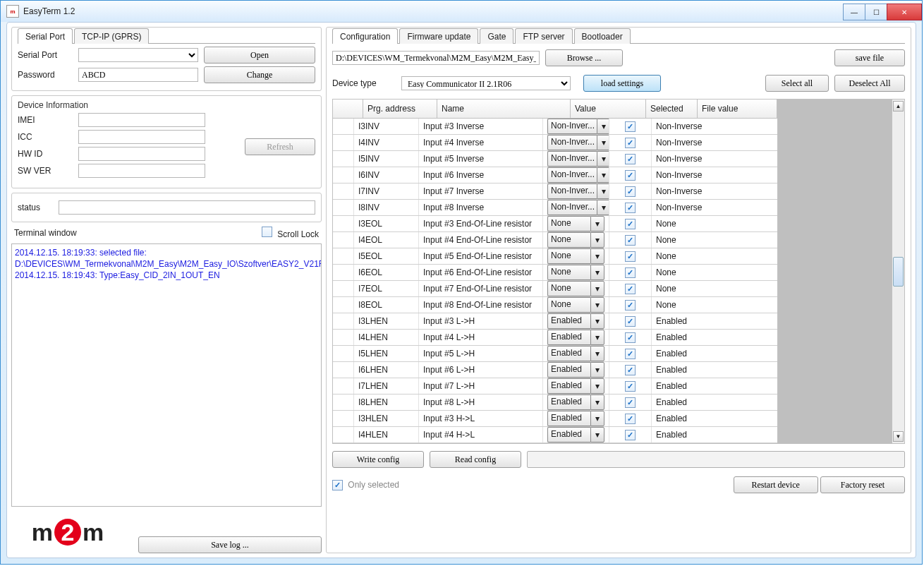  What do you see at coordinates (555, 337) in the screenshot?
I see `table-row: I4LHENInput #4 L->HEnabled▾✓Enabled` at bounding box center [555, 337].